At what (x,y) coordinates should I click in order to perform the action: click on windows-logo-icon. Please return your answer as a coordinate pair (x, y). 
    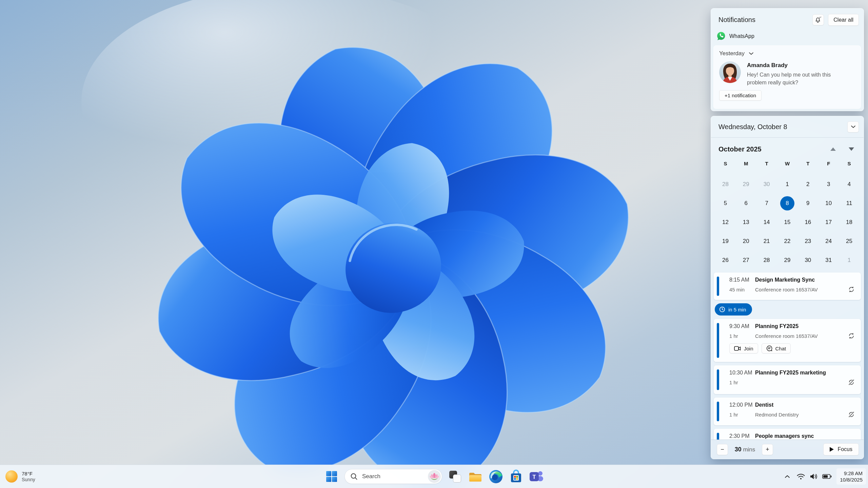
    Looking at the image, I should click on (332, 476).